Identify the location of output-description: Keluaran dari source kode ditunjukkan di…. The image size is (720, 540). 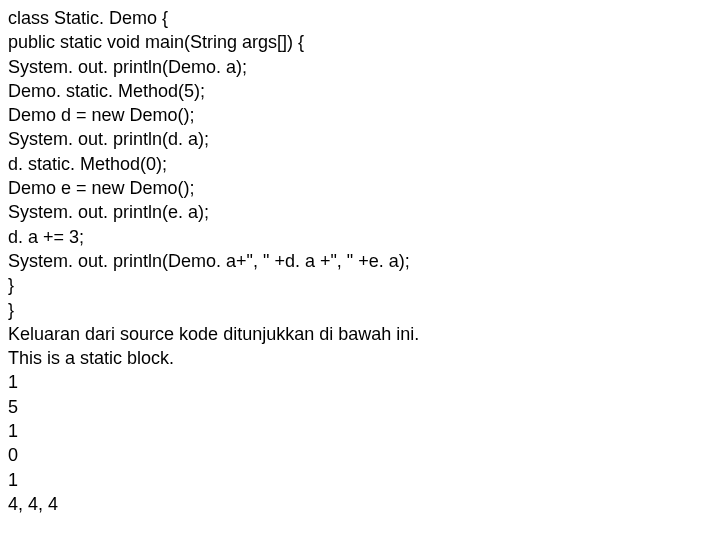
(360, 334).